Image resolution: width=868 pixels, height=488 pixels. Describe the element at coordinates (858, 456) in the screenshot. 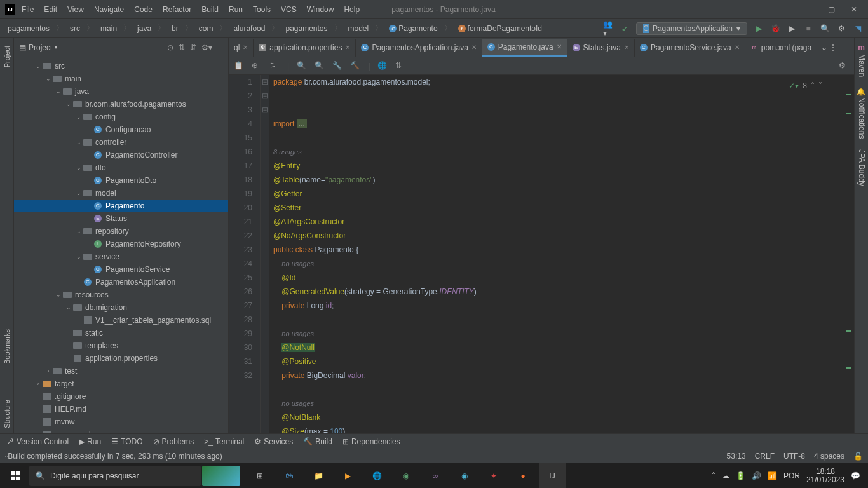

I see `readonly-icon: 🔓` at that location.